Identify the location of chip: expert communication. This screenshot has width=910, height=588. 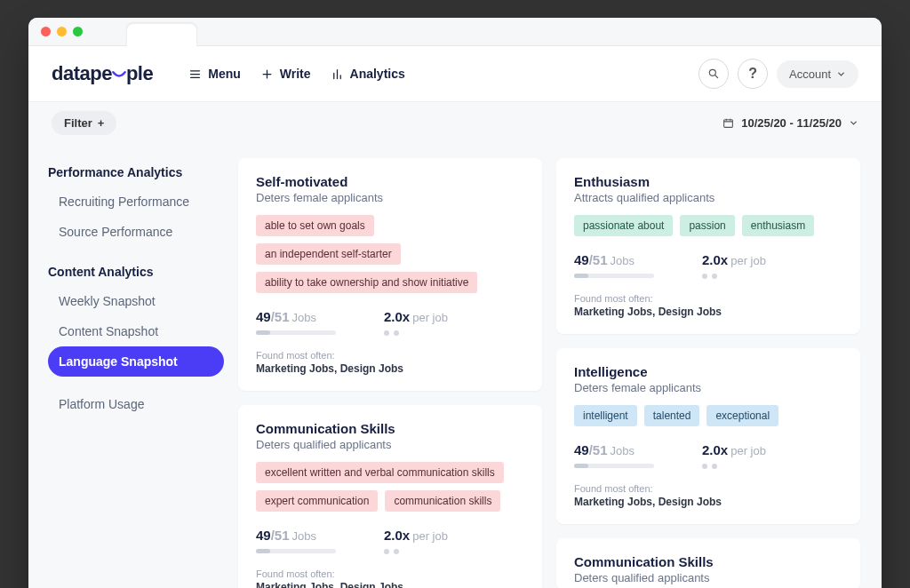
(316, 501).